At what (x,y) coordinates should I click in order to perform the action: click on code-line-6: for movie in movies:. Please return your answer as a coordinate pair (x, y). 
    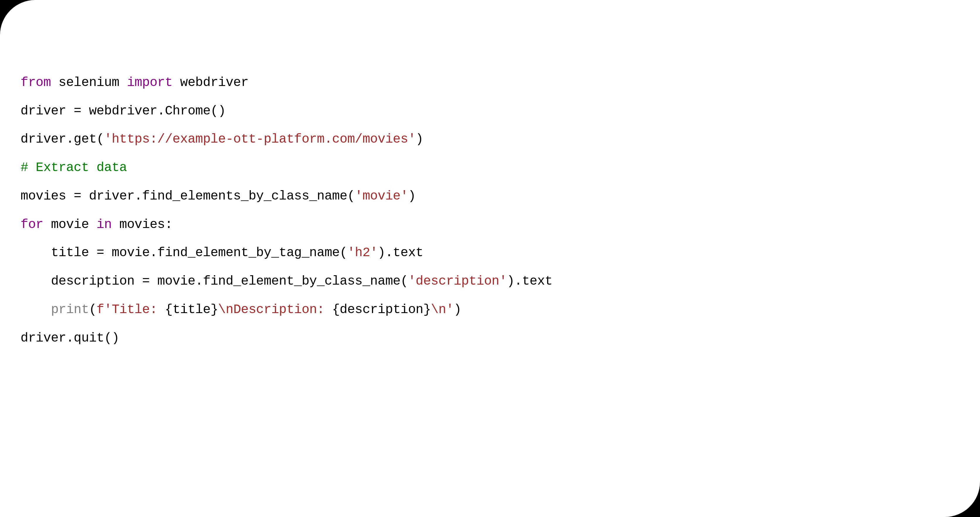
    Looking at the image, I should click on (490, 224).